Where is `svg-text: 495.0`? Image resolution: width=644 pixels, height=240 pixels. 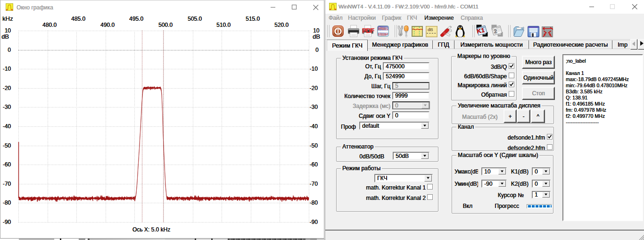 svg-text: 495.0 is located at coordinates (136, 19).